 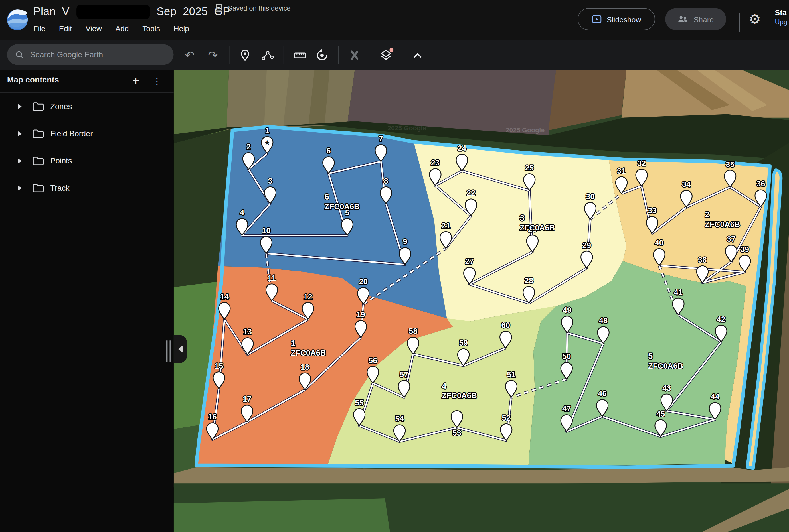 I want to click on pin-number-label: 18, so click(x=305, y=367).